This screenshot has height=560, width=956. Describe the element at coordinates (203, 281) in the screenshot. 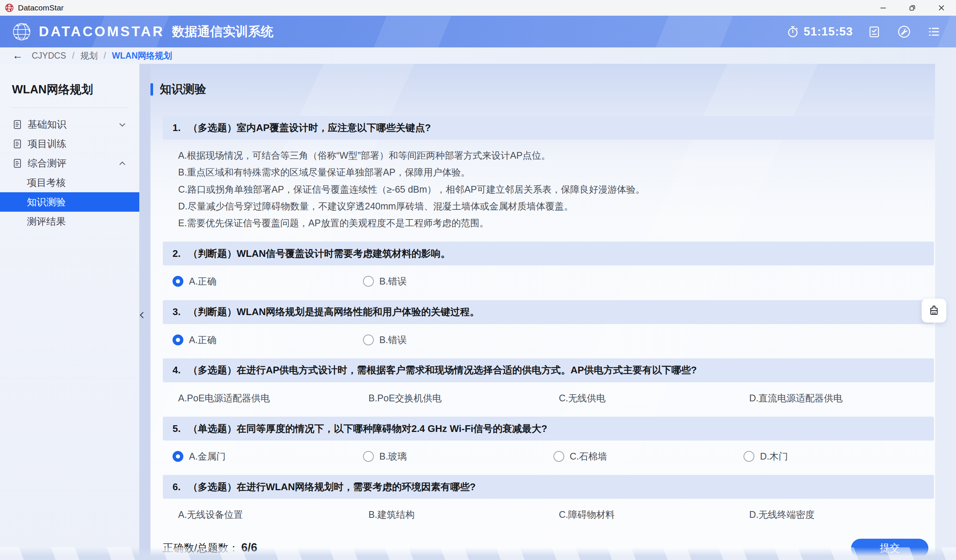

I see `option-label: A.正确` at that location.